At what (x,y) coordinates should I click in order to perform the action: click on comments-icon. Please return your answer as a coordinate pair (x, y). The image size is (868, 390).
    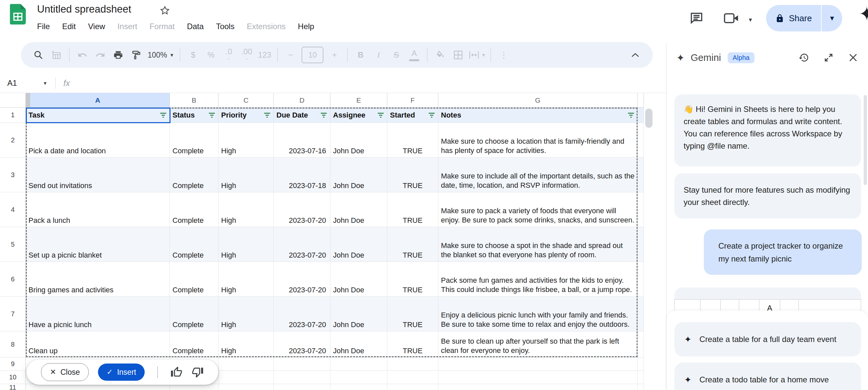
    Looking at the image, I should click on (696, 18).